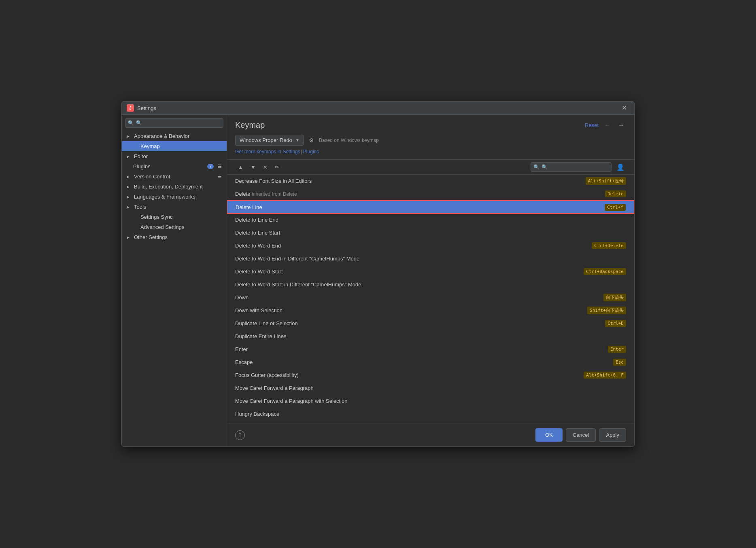  What do you see at coordinates (605, 375) in the screenshot?
I see `shortcut-badges: Alt+Shift+6, F` at bounding box center [605, 375].